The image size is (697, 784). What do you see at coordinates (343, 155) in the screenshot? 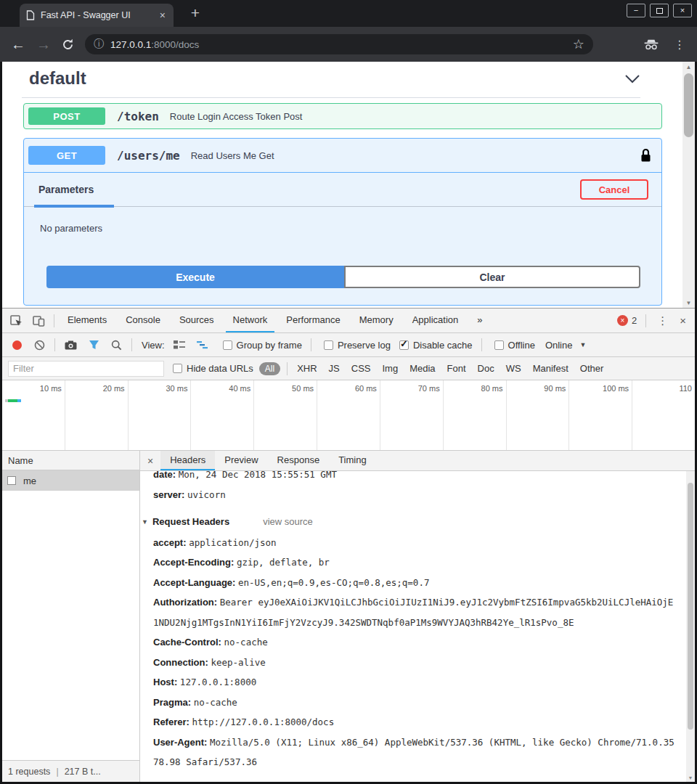
I see `endpoint-header: GET /users/me Read Users Me Get` at bounding box center [343, 155].